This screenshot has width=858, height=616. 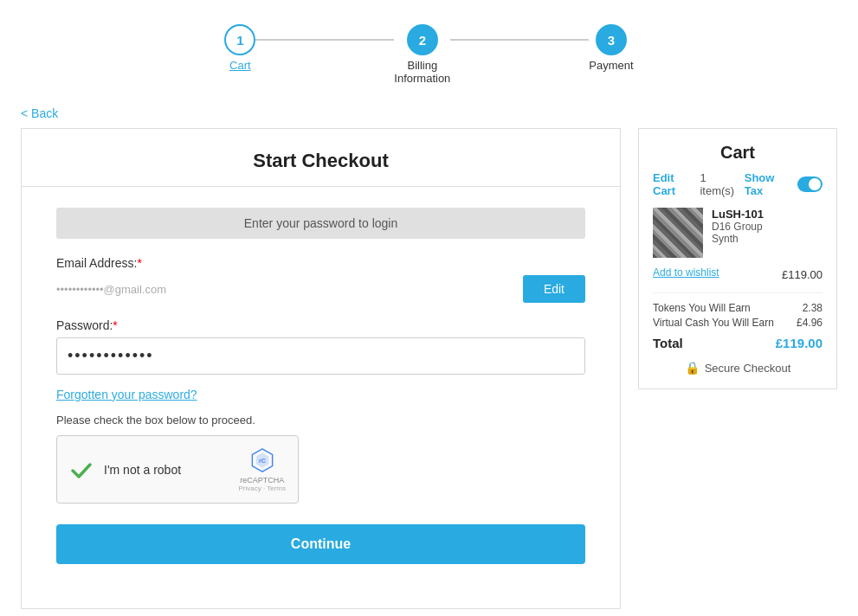 What do you see at coordinates (240, 40) in the screenshot?
I see `step-1-circle: 1` at bounding box center [240, 40].